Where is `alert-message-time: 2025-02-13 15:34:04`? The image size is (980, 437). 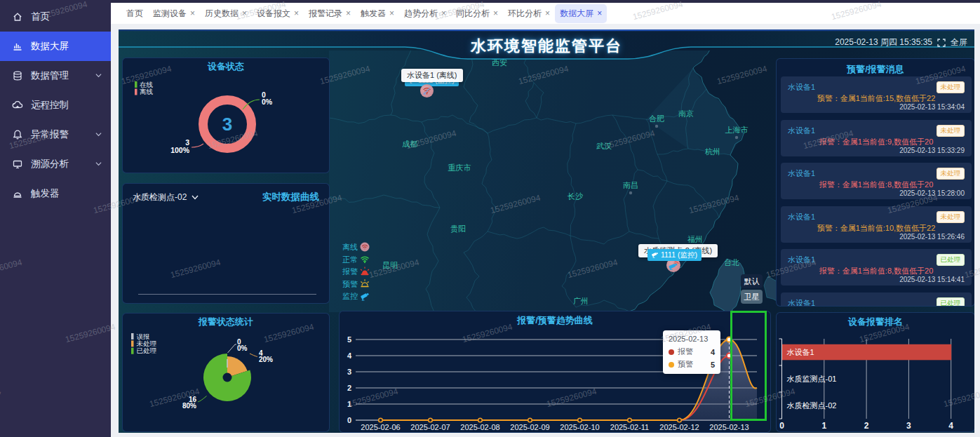
alert-message-time: 2025-02-13 15:34:04 is located at coordinates (932, 107).